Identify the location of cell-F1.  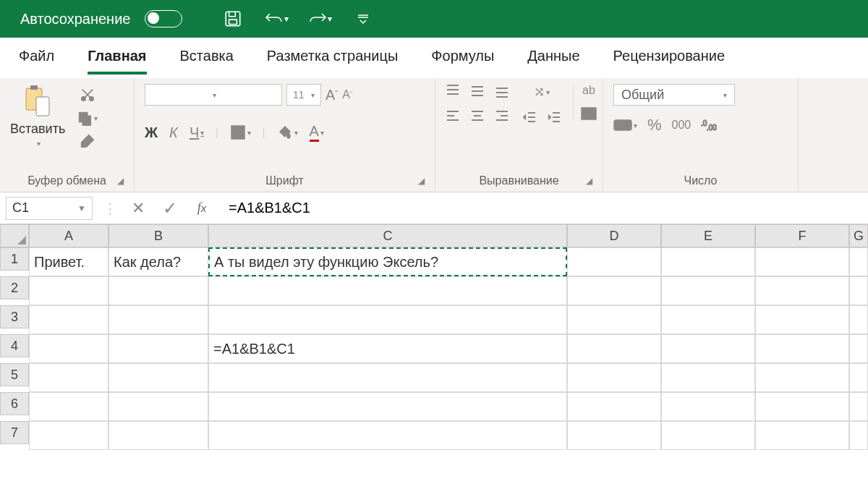
(802, 262).